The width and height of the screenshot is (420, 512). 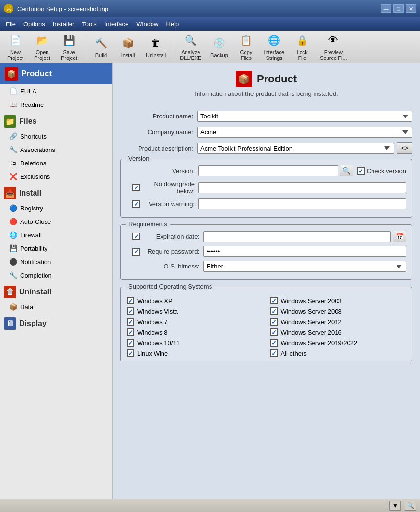 I want to click on win7-checkbox, so click(x=130, y=322).